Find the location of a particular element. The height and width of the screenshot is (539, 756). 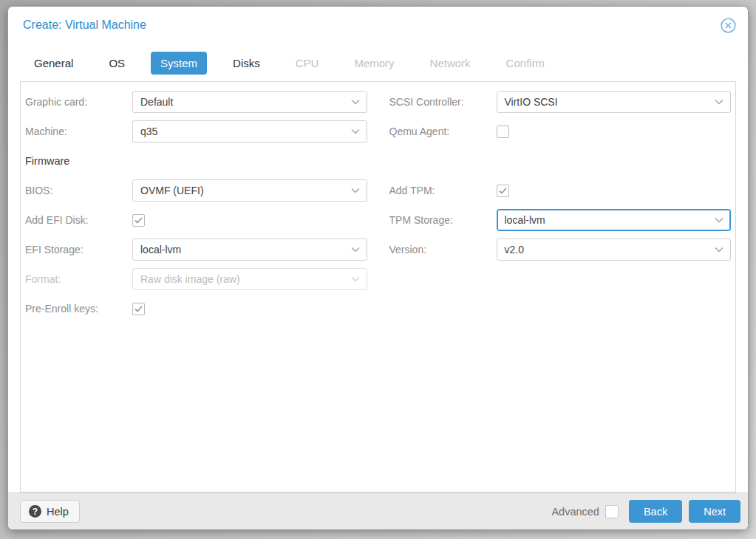

firmware-section-label: Firmware is located at coordinates (47, 161).